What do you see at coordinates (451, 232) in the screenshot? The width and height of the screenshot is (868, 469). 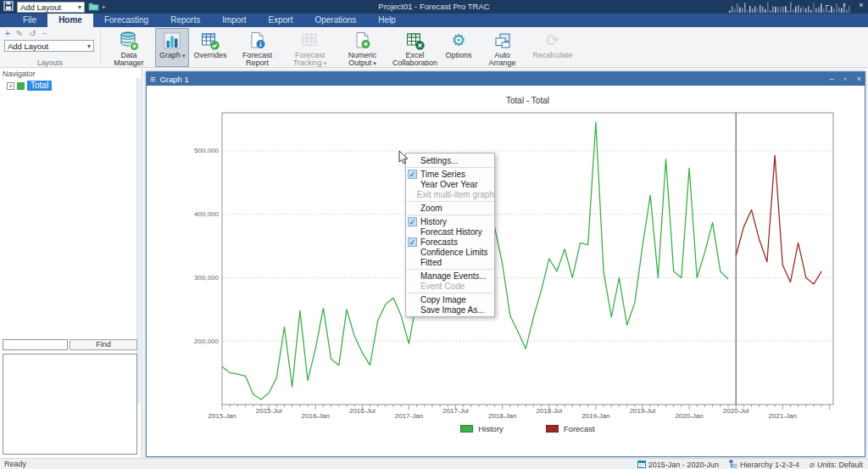 I see `menu-item-label: Forecast History` at bounding box center [451, 232].